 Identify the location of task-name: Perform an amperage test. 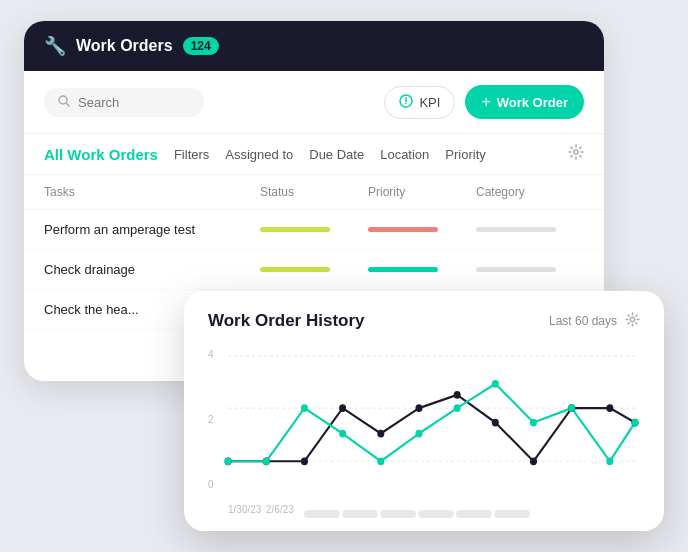
(152, 230).